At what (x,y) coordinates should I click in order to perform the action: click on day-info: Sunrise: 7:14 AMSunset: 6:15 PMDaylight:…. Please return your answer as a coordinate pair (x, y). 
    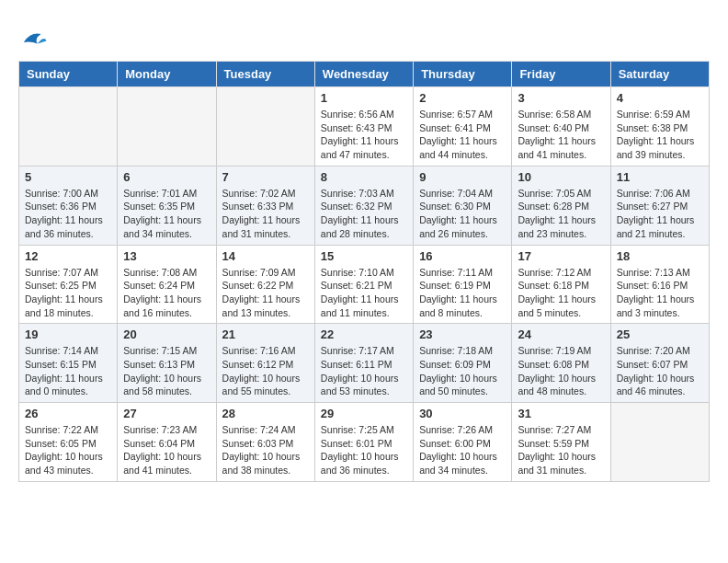
    Looking at the image, I should click on (68, 372).